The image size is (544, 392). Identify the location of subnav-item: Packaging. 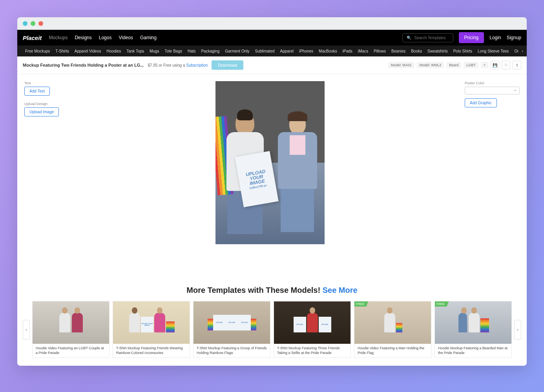
(210, 51).